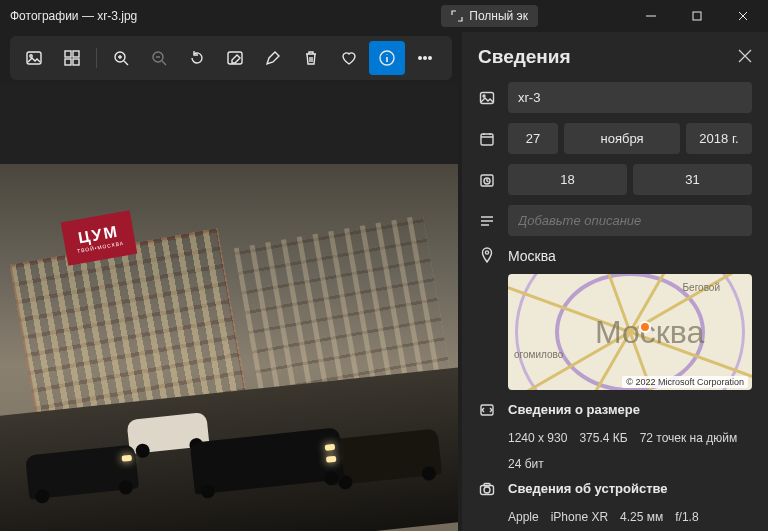  What do you see at coordinates (685, 382) in the screenshot?
I see `map-copyright: © 2022 Microsoft Corporation` at bounding box center [685, 382].